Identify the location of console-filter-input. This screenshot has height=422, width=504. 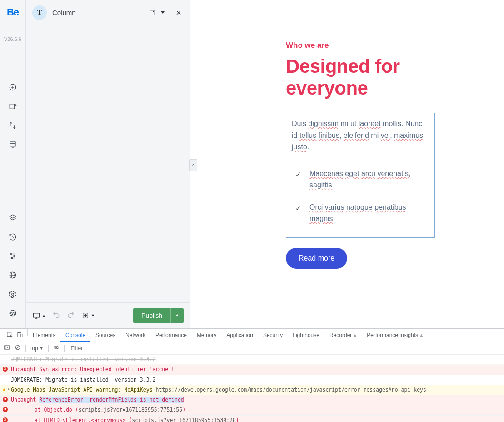
(105, 348).